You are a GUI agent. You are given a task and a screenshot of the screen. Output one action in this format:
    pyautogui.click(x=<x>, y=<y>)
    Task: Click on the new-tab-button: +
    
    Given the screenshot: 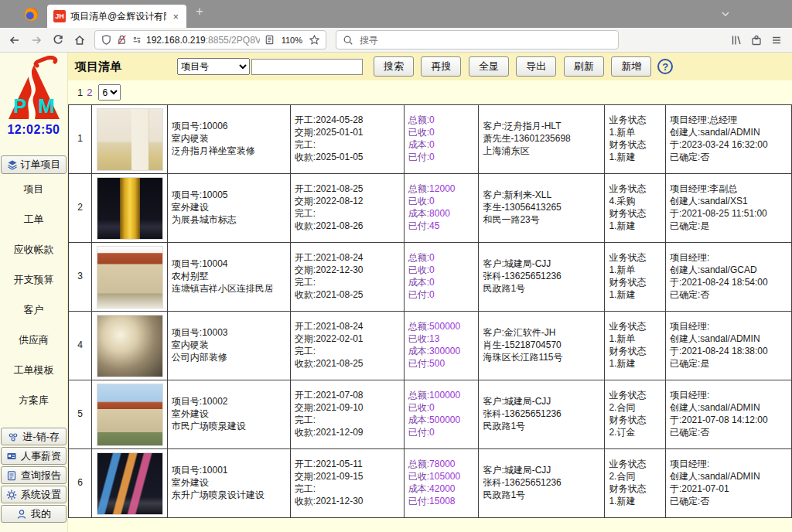 What is the action you would take?
    pyautogui.click(x=200, y=12)
    